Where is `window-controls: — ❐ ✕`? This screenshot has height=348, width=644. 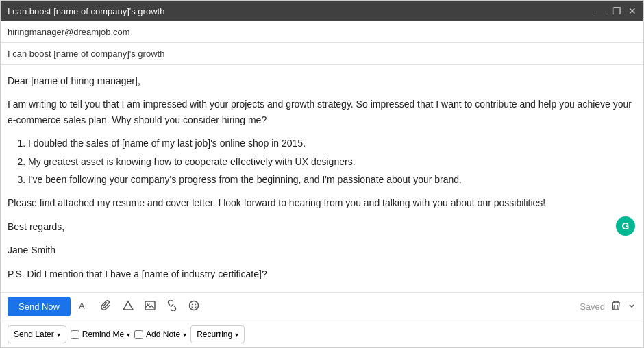
window-controls: — ❐ ✕ is located at coordinates (617, 11).